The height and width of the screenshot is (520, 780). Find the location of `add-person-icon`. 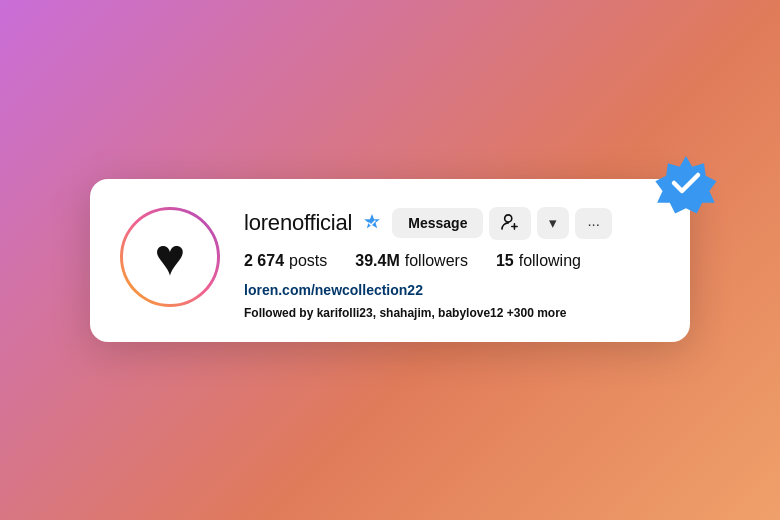

add-person-icon is located at coordinates (510, 224).